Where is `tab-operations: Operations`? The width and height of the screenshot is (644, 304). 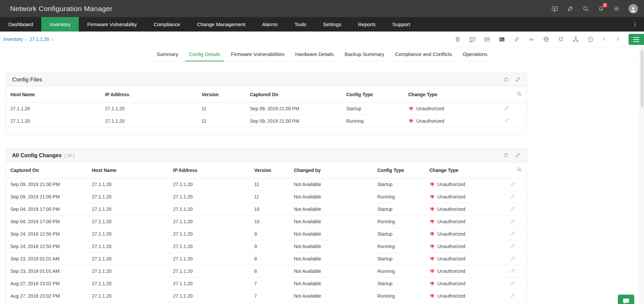 tab-operations: Operations is located at coordinates (475, 54).